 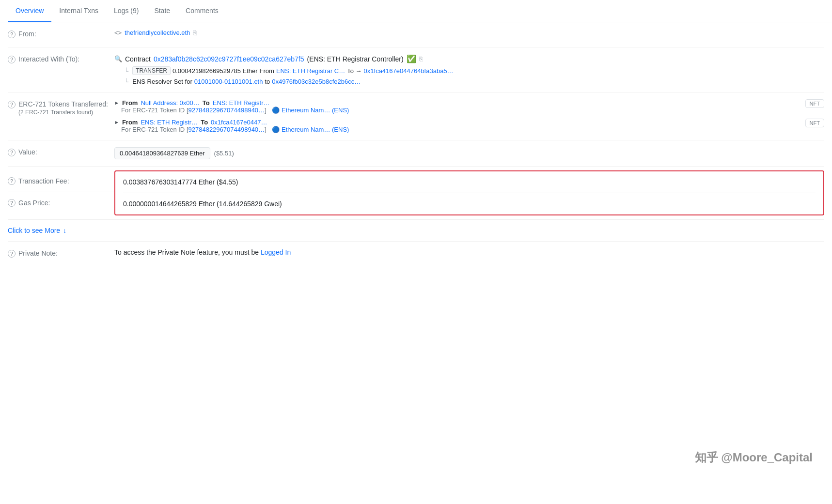 What do you see at coordinates (162, 153) in the screenshot?
I see `value-badge: 0.004641809364827639 Ether` at bounding box center [162, 153].